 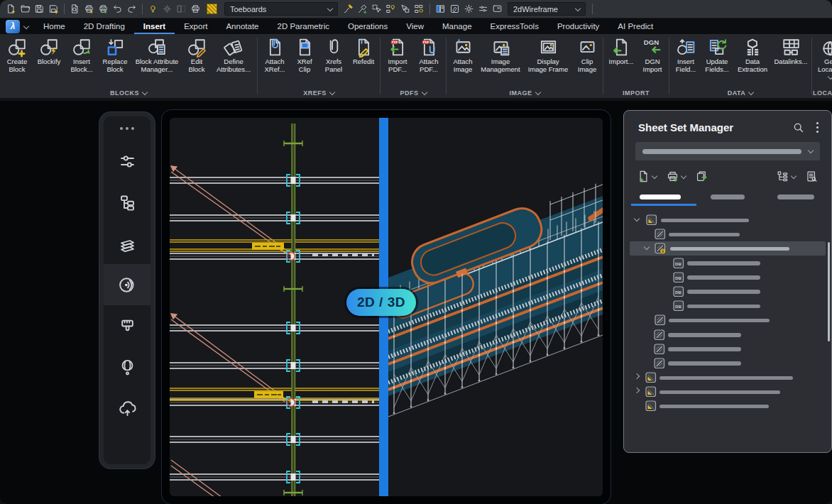 What do you see at coordinates (818, 128) in the screenshot?
I see `panel-menu-icon` at bounding box center [818, 128].